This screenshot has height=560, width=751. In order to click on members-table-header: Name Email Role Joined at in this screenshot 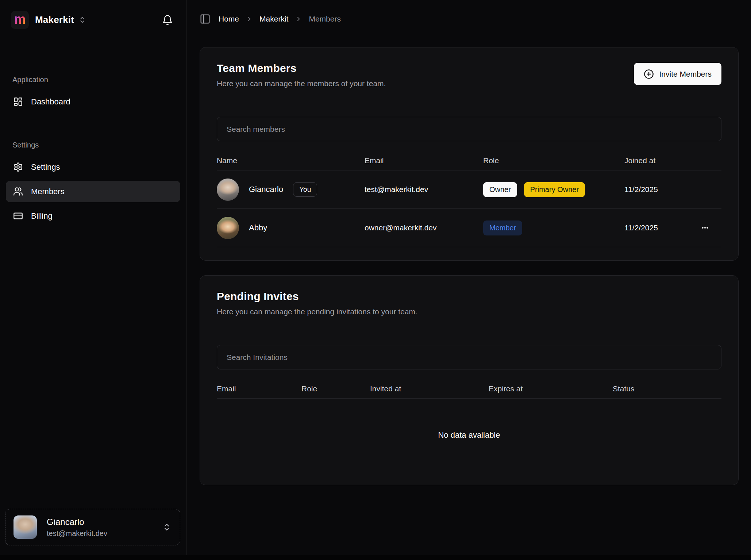, I will do `click(469, 161)`.